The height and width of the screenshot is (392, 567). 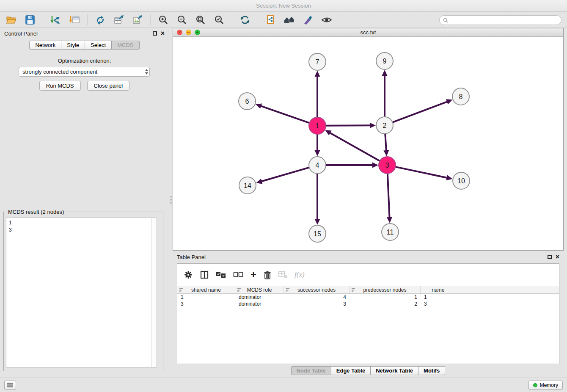 I want to click on function-builder-button: f(x), so click(x=300, y=275).